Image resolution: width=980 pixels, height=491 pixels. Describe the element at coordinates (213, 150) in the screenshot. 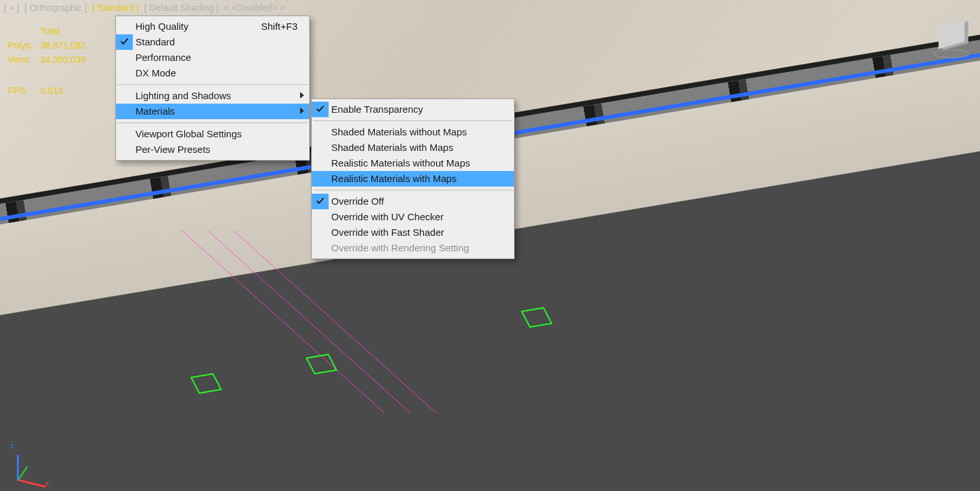

I see `menu-item-per-view-presets: Per-View Presets` at that location.